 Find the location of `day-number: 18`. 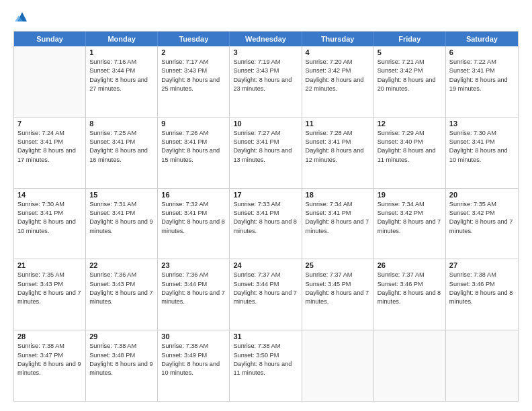

day-number: 18 is located at coordinates (338, 195).